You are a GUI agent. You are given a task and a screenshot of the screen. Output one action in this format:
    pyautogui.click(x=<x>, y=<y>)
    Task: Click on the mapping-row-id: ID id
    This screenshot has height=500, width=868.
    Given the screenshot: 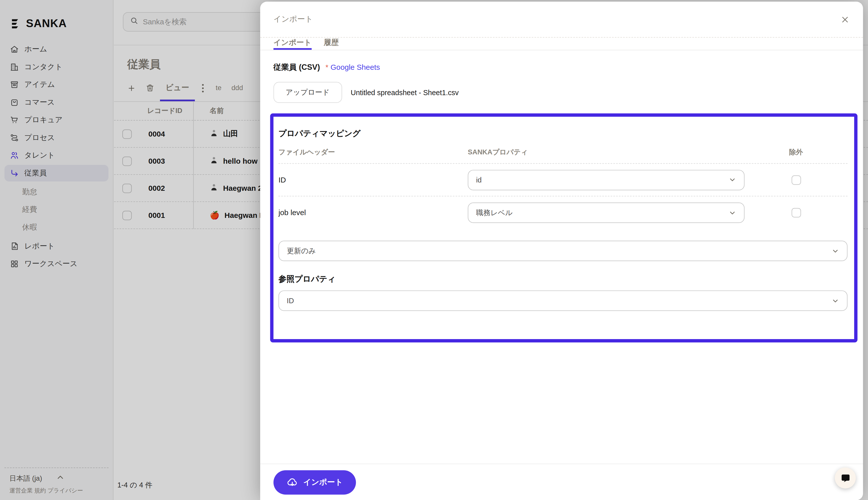 What is the action you would take?
    pyautogui.click(x=563, y=180)
    